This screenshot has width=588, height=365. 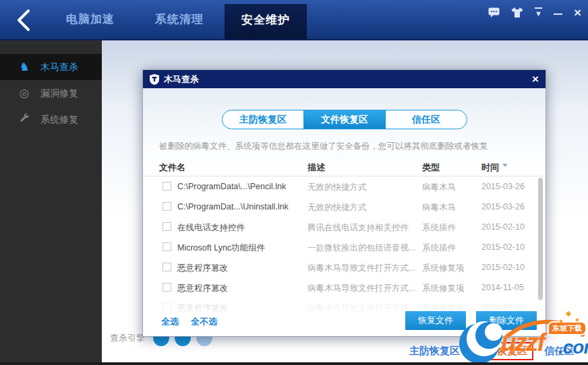 I want to click on dialog-footer: 全选 全不选 恢复文件 删除文件, so click(x=344, y=322).